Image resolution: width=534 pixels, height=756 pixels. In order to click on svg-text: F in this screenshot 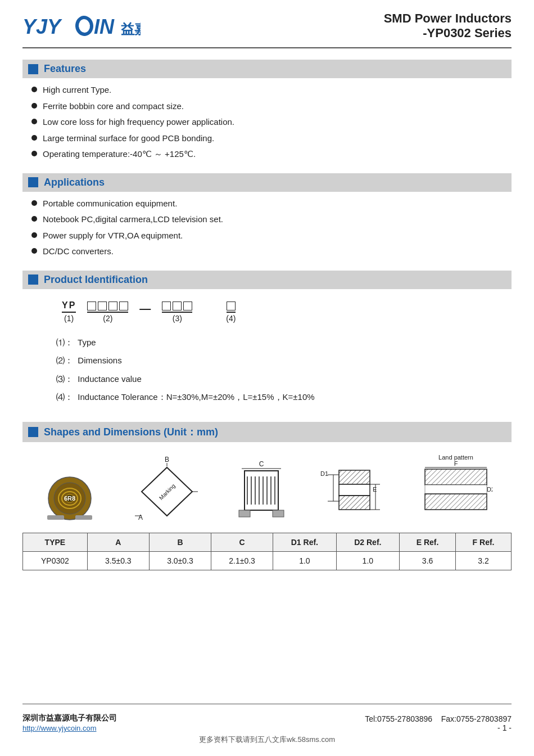, I will do `click(456, 464)`.